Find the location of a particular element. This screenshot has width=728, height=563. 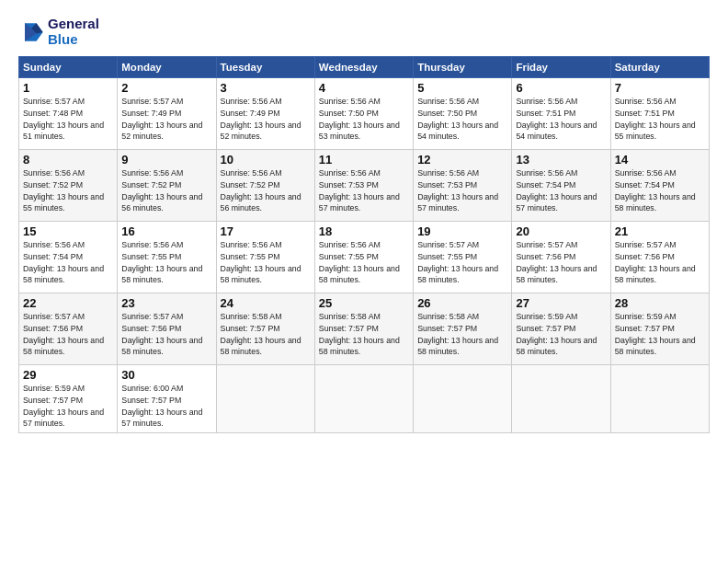

day-header-row: SundayMondayTuesdayWednesdayThursdayFrid… is located at coordinates (364, 68).